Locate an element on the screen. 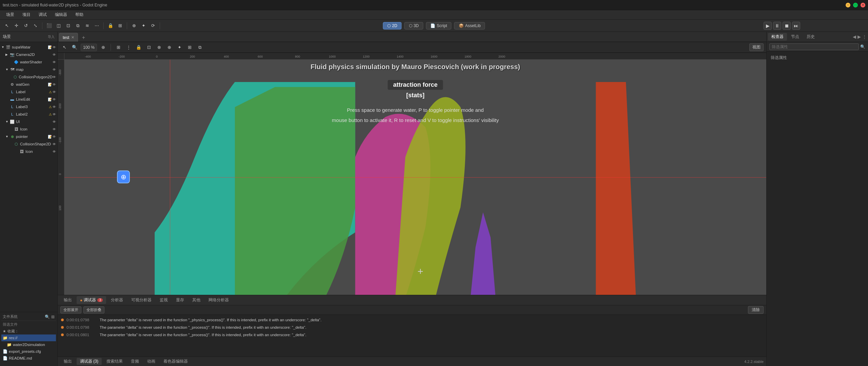 The width and height of the screenshot is (868, 366). expand-arrow-map: ▼ is located at coordinates (7, 69).